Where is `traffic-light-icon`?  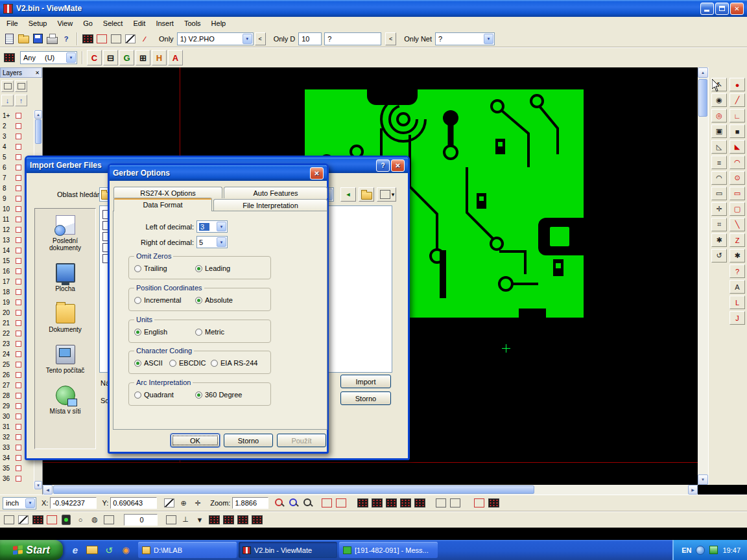
traffic-light-icon is located at coordinates (66, 520).